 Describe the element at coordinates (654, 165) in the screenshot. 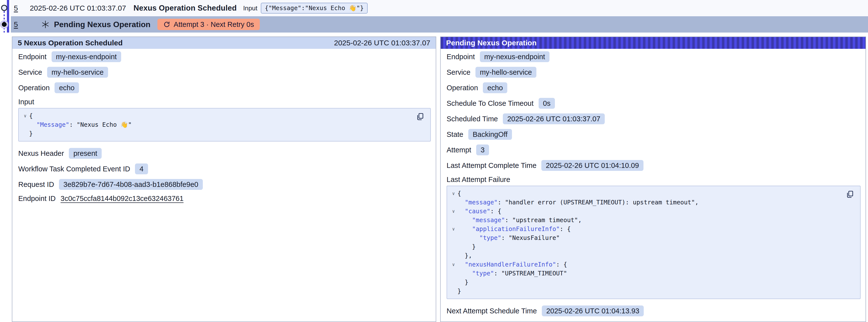

I see `field-row: Last Attempt Complete Time2025-02-26 UTC…` at that location.